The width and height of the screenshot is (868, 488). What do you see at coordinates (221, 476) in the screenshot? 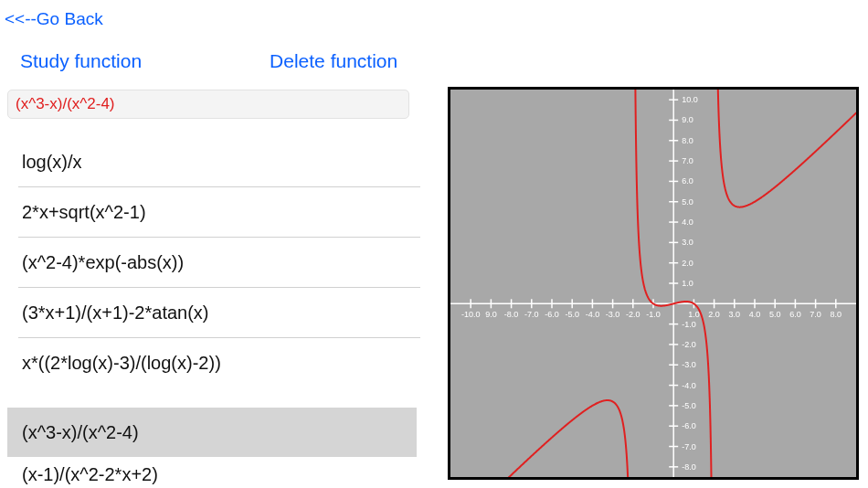
I see `list-item-partial: (x-1)/(x^2-2*x+2)` at bounding box center [221, 476].